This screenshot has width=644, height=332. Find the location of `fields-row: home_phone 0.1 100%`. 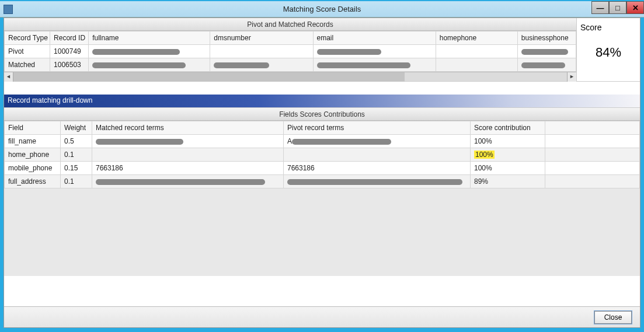

fields-row: home_phone 0.1 100% is located at coordinates (322, 155).